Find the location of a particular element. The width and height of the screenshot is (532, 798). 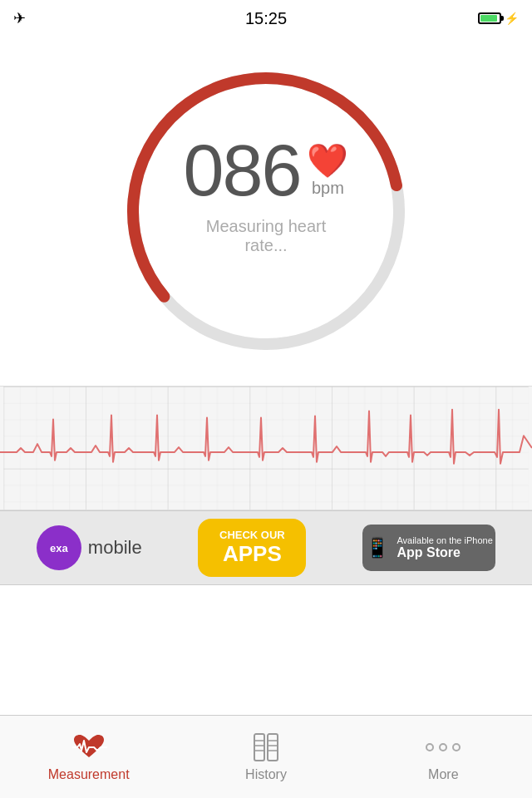

heart-icon: ❤️ is located at coordinates (328, 160).